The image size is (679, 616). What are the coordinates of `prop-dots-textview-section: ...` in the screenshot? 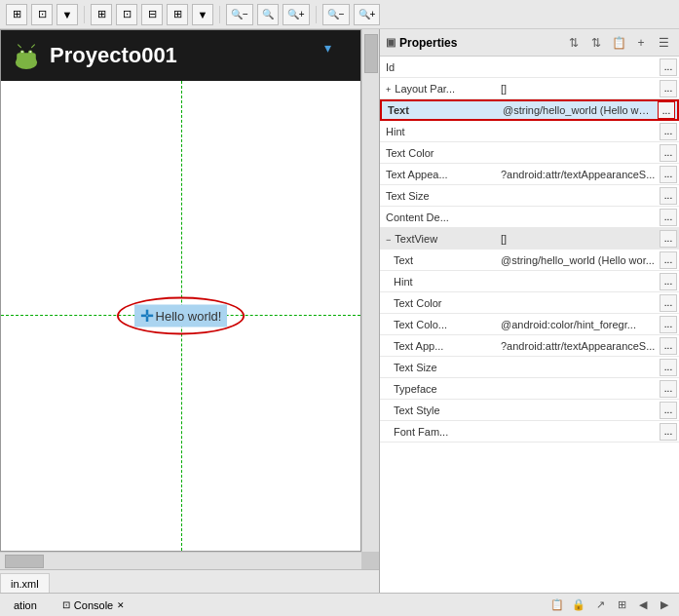 It's located at (668, 239).